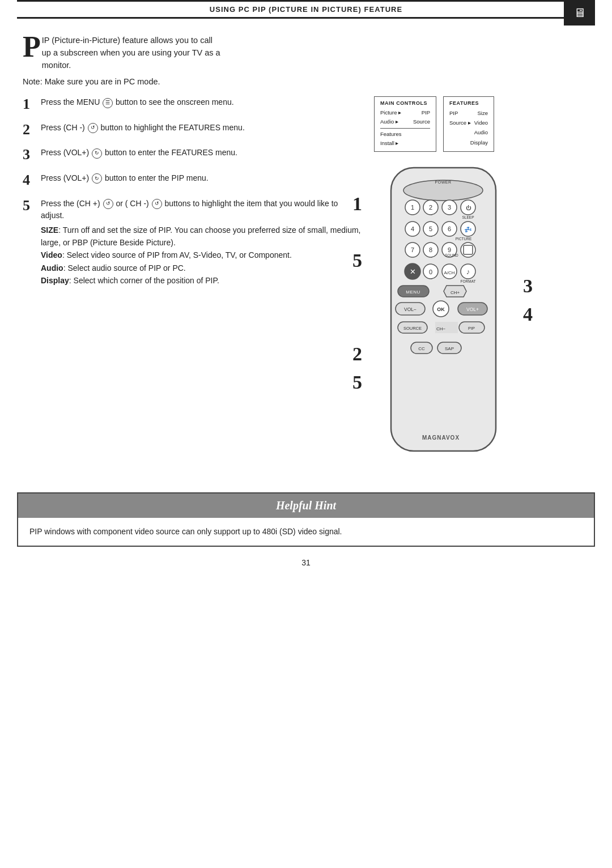 The image size is (612, 868). What do you see at coordinates (445, 313) in the screenshot?
I see `remote-control: 1 5 3 4 2 5 POWER 1` at bounding box center [445, 313].